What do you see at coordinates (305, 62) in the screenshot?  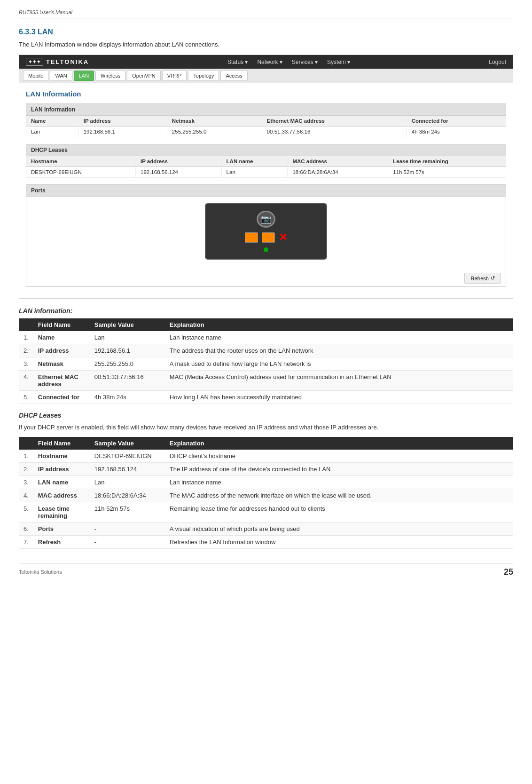 I see `nav-services: Services ▾` at bounding box center [305, 62].